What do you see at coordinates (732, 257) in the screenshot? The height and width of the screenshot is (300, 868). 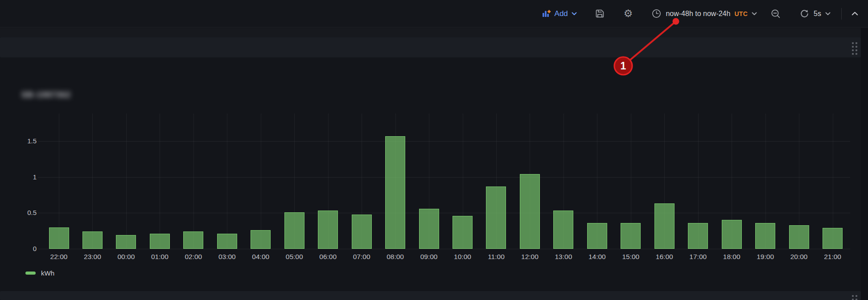 I see `x-tick-label: 18:00` at bounding box center [732, 257].